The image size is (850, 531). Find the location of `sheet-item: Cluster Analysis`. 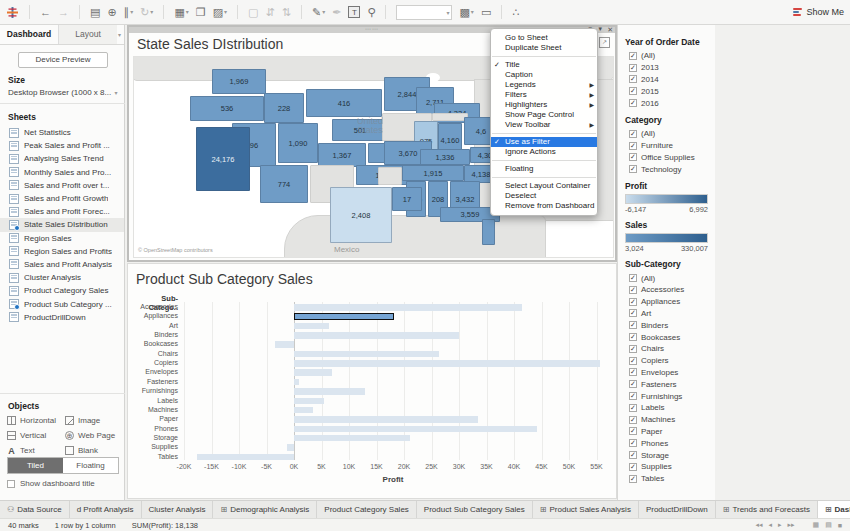

sheet-item: Cluster Analysis is located at coordinates (62, 278).